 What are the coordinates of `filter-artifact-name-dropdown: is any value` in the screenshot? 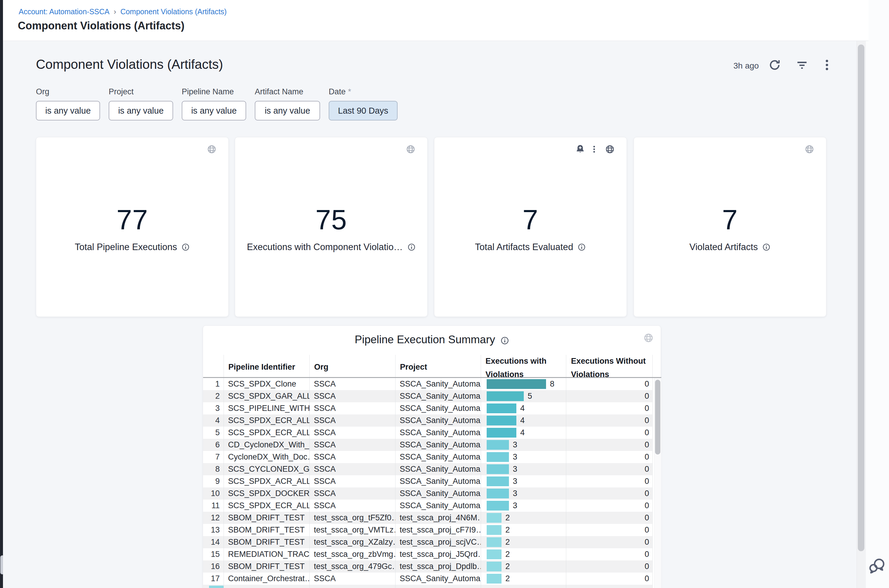 It's located at (287, 111).